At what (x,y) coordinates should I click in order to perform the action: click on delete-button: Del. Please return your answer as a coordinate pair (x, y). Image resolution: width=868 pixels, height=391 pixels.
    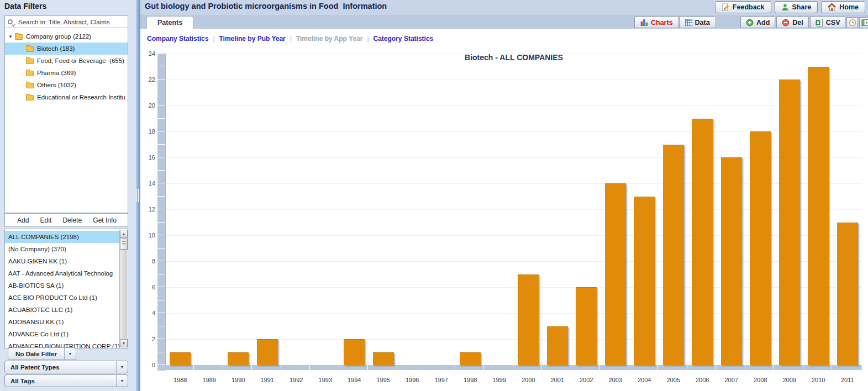
    Looking at the image, I should click on (792, 22).